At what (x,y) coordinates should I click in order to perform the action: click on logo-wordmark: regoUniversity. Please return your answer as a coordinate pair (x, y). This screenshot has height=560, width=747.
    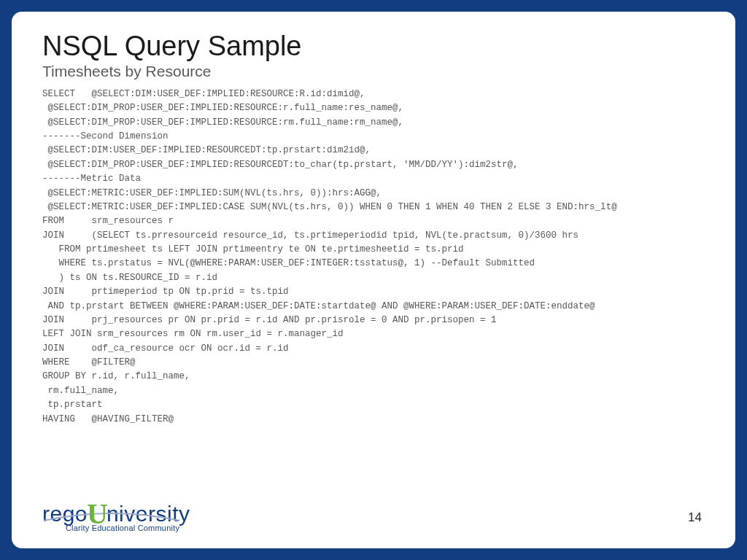
    Looking at the image, I should click on (123, 510).